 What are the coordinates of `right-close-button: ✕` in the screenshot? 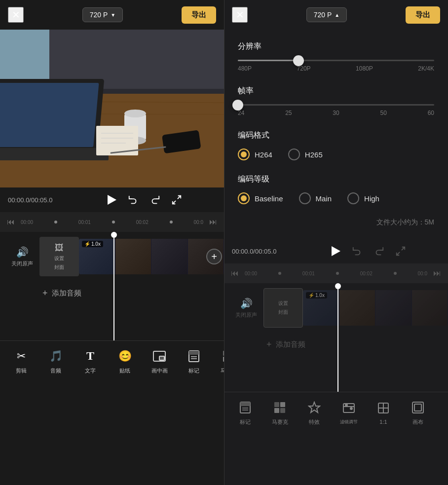 It's located at (240, 15).